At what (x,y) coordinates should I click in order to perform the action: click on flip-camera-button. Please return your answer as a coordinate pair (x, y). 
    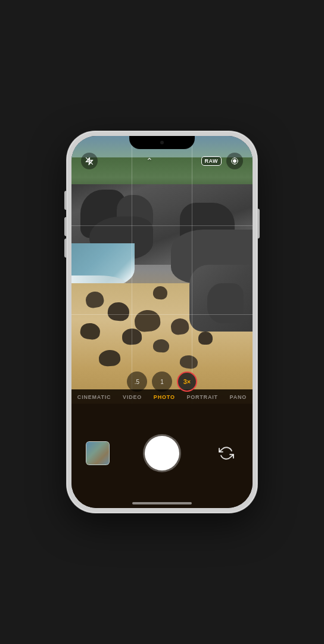
    Looking at the image, I should click on (226, 453).